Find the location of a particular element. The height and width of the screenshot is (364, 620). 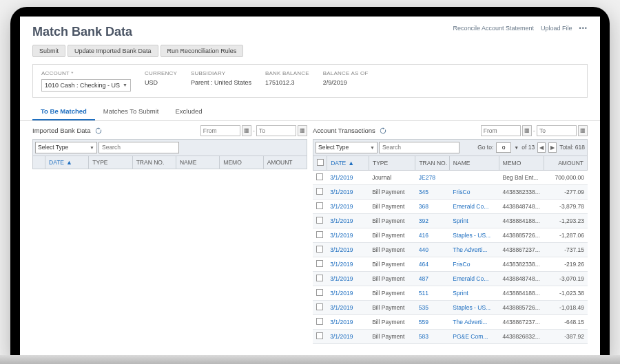

left-search-input is located at coordinates (139, 147).